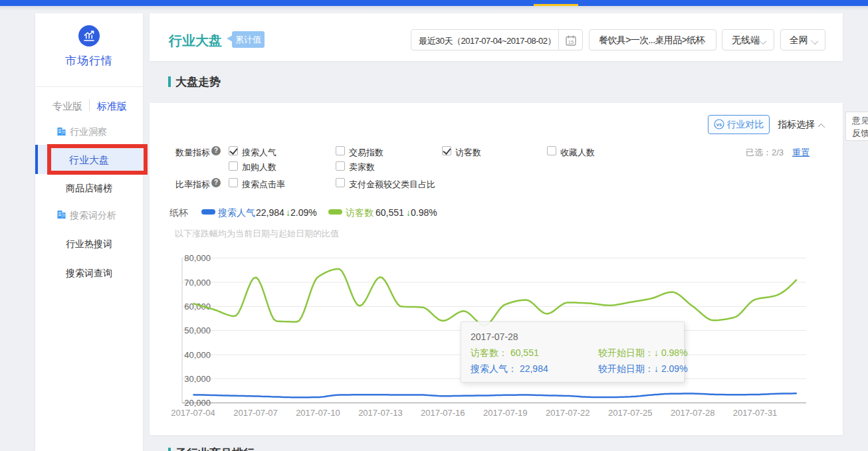 The height and width of the screenshot is (451, 868). What do you see at coordinates (630, 413) in the screenshot?
I see `svg-text: 2017-07-25` at bounding box center [630, 413].